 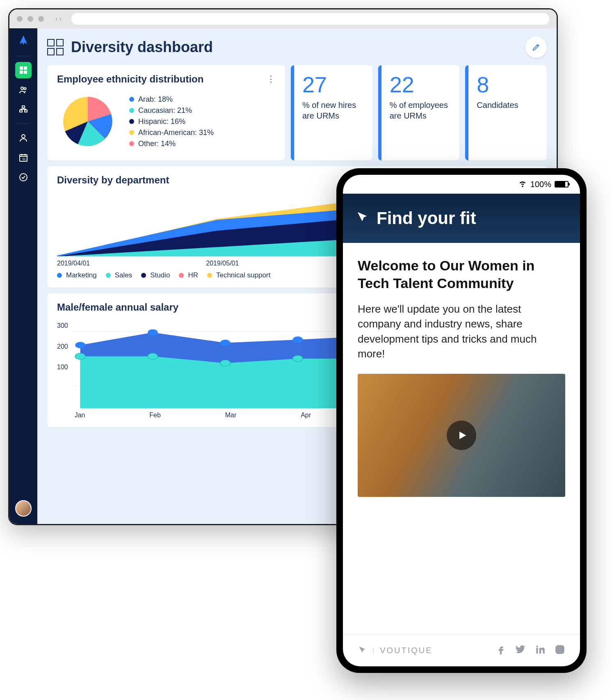 What do you see at coordinates (420, 85) in the screenshot?
I see `stat-value: 22` at bounding box center [420, 85].